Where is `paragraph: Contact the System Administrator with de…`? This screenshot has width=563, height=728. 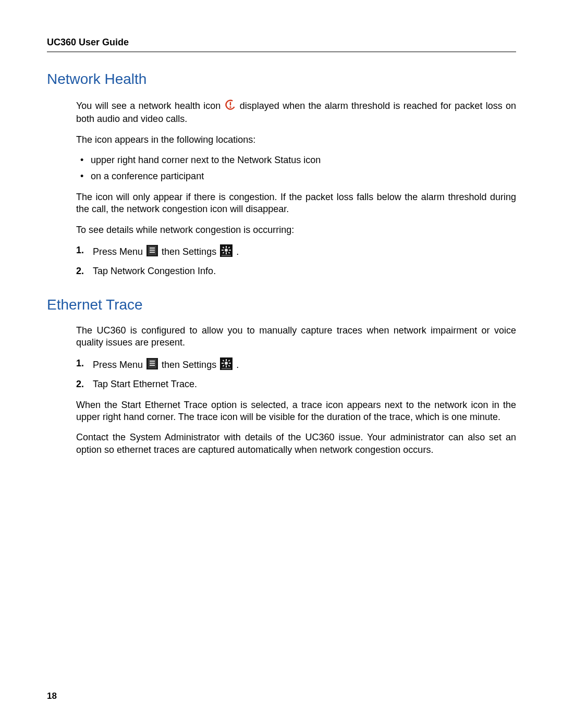 paragraph: Contact the System Administrator with de… is located at coordinates (296, 444).